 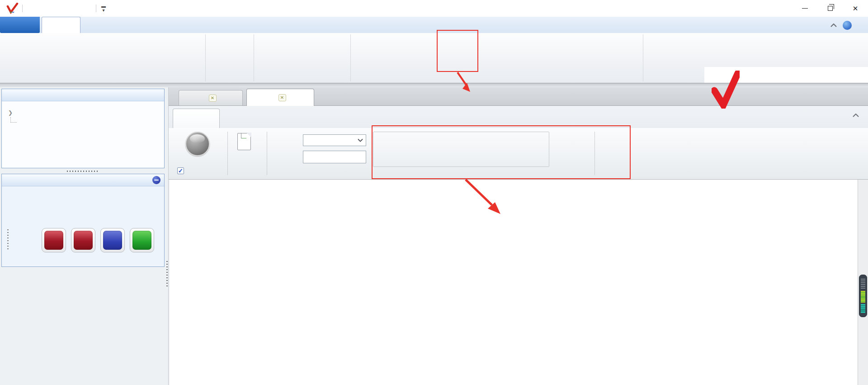 I want to click on ribbon-group-options, so click(x=230, y=58).